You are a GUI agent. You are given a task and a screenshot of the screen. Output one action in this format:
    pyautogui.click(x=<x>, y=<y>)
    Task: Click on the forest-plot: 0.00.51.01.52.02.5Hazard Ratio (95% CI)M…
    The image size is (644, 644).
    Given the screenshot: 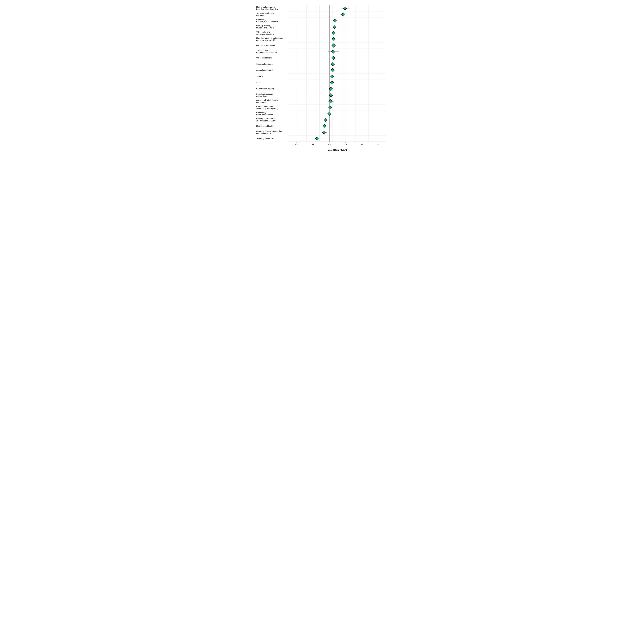 What is the action you would take?
    pyautogui.click(x=322, y=77)
    